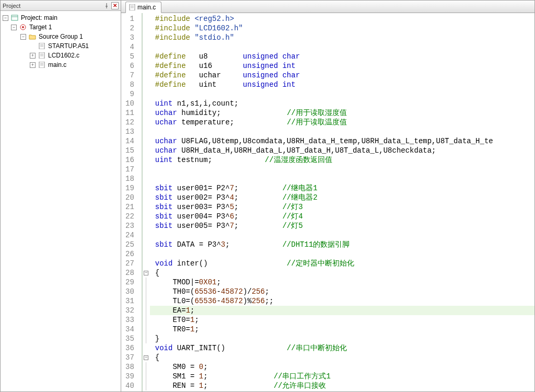 The height and width of the screenshot is (392, 535). Describe the element at coordinates (61, 6) in the screenshot. I see `project-panel-header: Project ✕` at that location.